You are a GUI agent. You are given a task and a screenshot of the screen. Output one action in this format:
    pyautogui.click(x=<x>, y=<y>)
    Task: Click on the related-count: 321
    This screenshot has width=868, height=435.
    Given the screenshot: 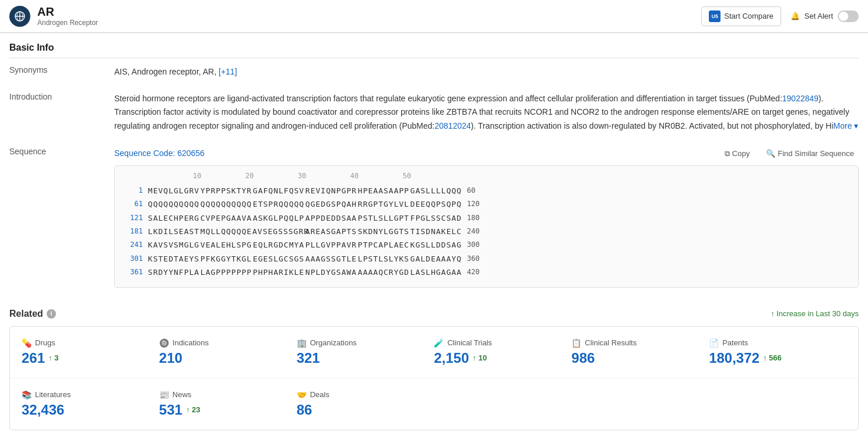 What is the action you would take?
    pyautogui.click(x=366, y=358)
    